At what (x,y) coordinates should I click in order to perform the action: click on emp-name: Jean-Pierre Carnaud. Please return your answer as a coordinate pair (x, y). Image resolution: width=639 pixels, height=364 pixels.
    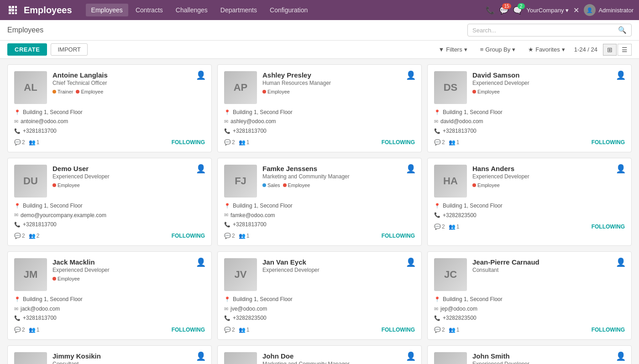
    Looking at the image, I should click on (549, 262).